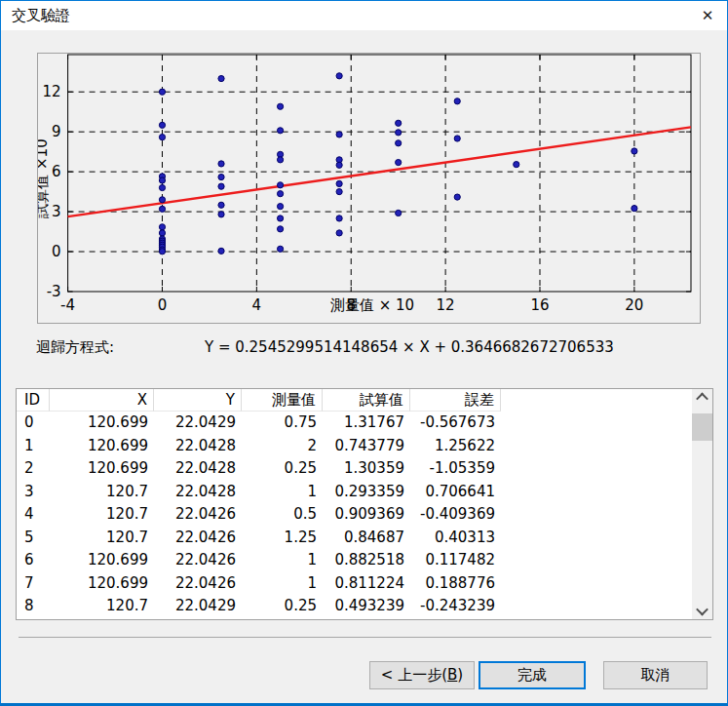  What do you see at coordinates (702, 504) in the screenshot?
I see `vertical-scrollbar` at bounding box center [702, 504].